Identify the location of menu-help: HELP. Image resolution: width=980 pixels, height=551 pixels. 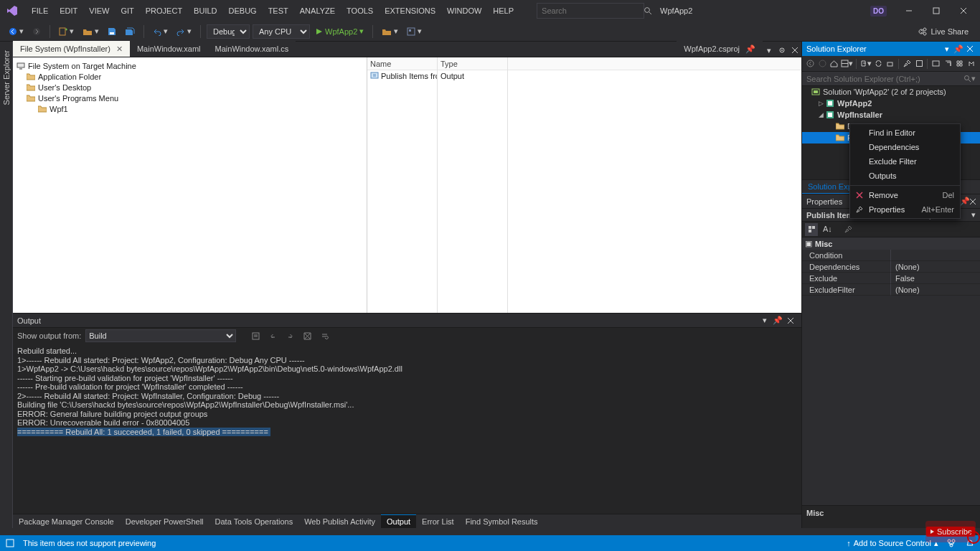
(504, 11).